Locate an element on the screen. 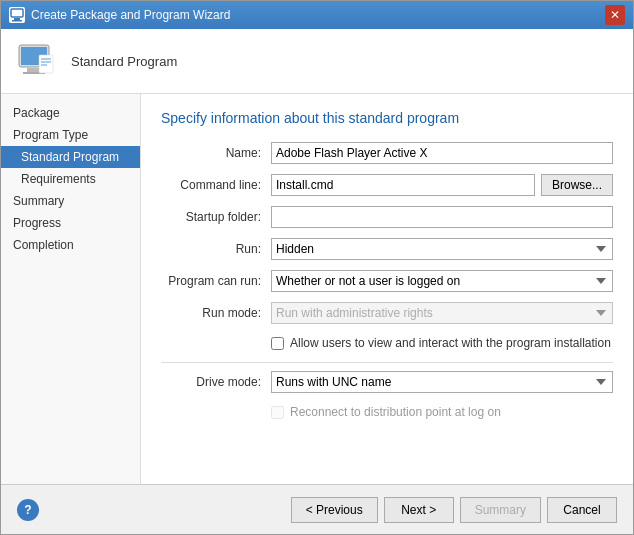 This screenshot has width=634, height=535. divider is located at coordinates (387, 362).